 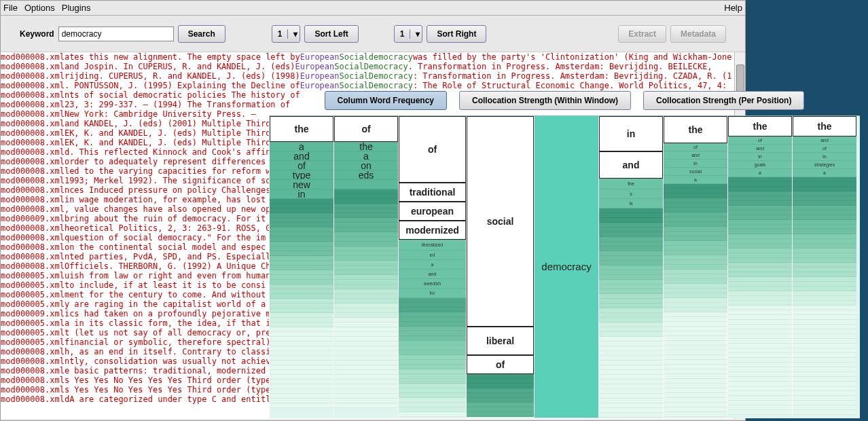 What do you see at coordinates (365, 268) in the screenshot?
I see `freq-column: oftheaoneds` at bounding box center [365, 268].